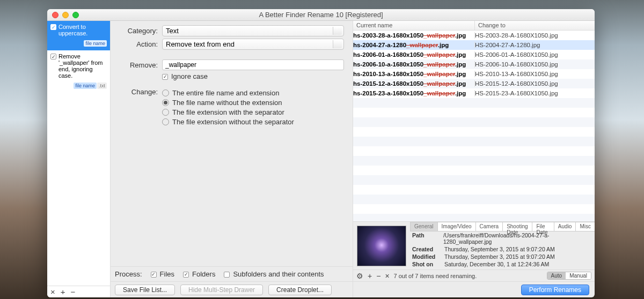 The image size is (644, 299). What do you see at coordinates (145, 290) in the screenshot?
I see `save-file-list-button: Save File List...` at bounding box center [145, 290].